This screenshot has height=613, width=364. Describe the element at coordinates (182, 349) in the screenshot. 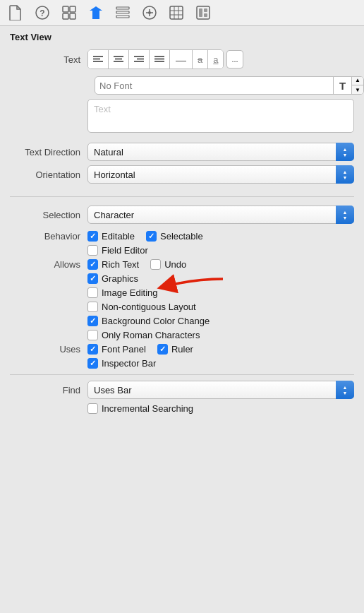

I see `uses-row: Uses Font Panel Ruler` at that location.